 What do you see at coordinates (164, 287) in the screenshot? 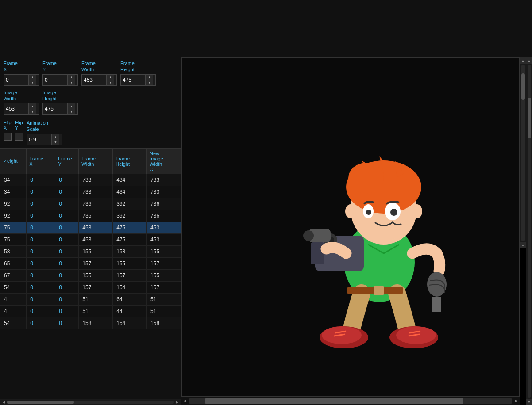
I see `cell-newImageWidth: 157` at bounding box center [164, 287].